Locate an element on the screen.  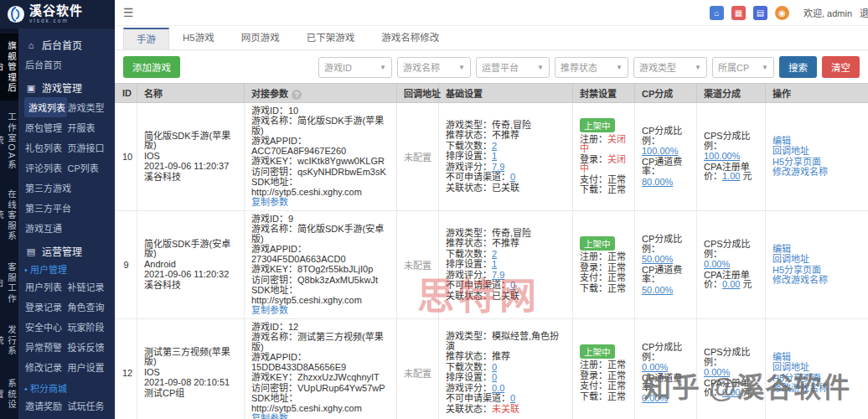
sidebar-item: 游戏类型 is located at coordinates (89, 107).